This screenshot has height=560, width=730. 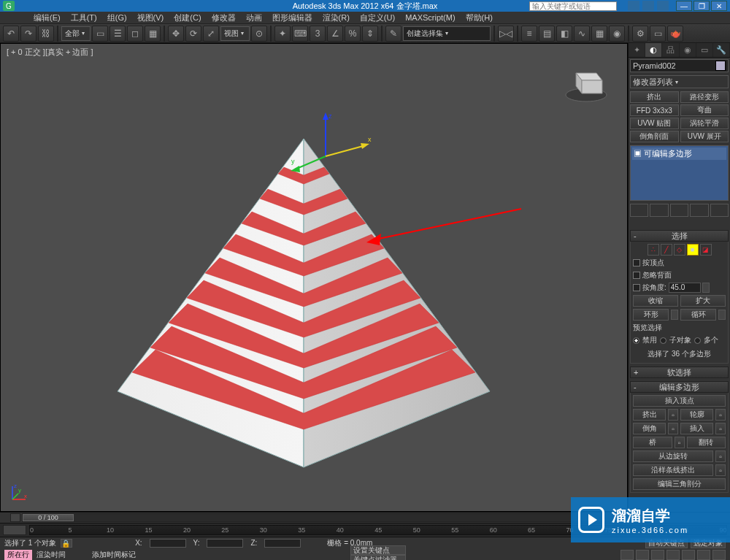 What do you see at coordinates (679, 263) in the screenshot?
I see `by-vertex-checkbox: 按顶点` at bounding box center [679, 263].